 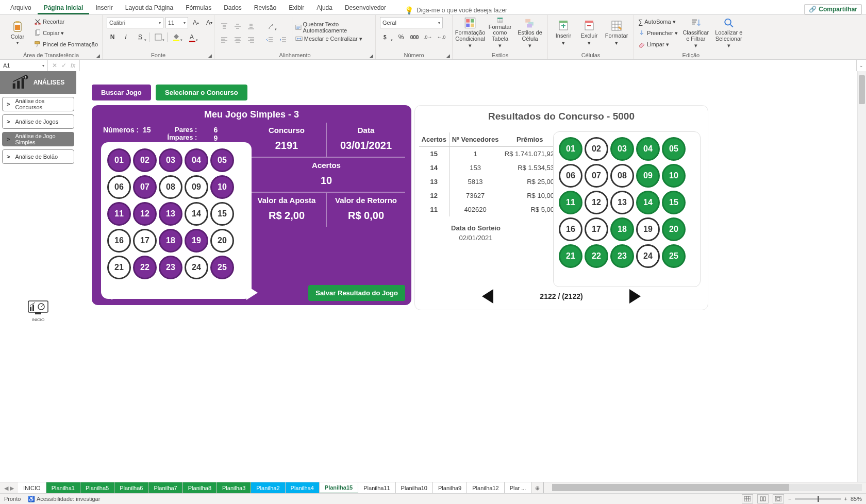 I want to click on sidebar-item-1: >Análise de Jogos, so click(x=38, y=122).